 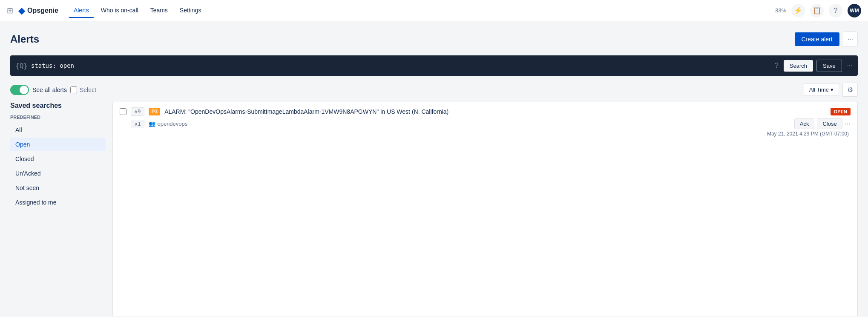 I want to click on chevron-down-icon: ▾, so click(x=832, y=89).